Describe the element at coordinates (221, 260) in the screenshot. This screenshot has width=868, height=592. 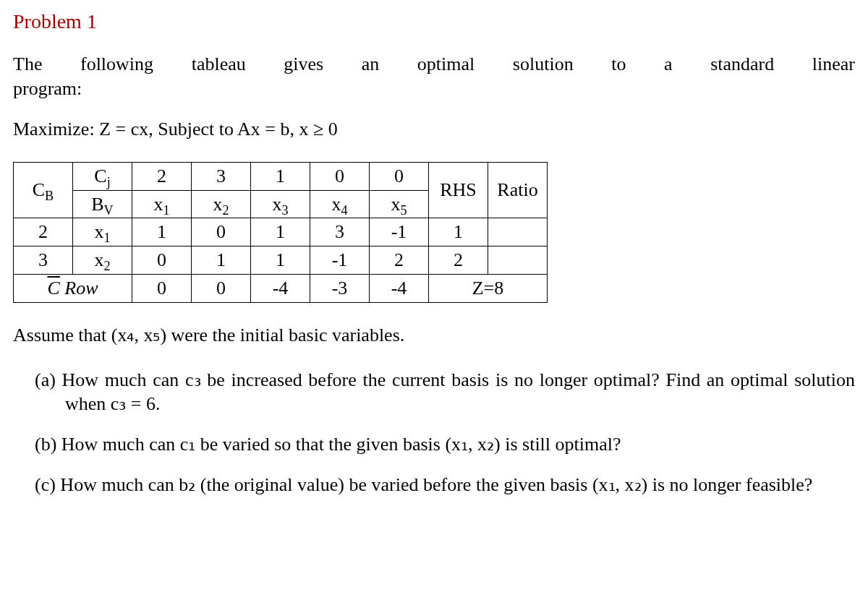
I see `r2c2: 1` at that location.